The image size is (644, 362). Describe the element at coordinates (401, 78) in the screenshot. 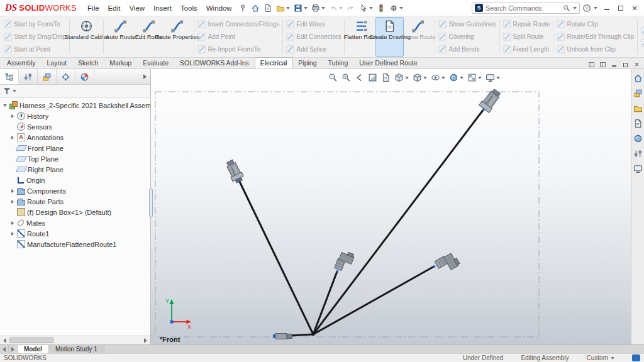

I see `view-orientation-button` at that location.